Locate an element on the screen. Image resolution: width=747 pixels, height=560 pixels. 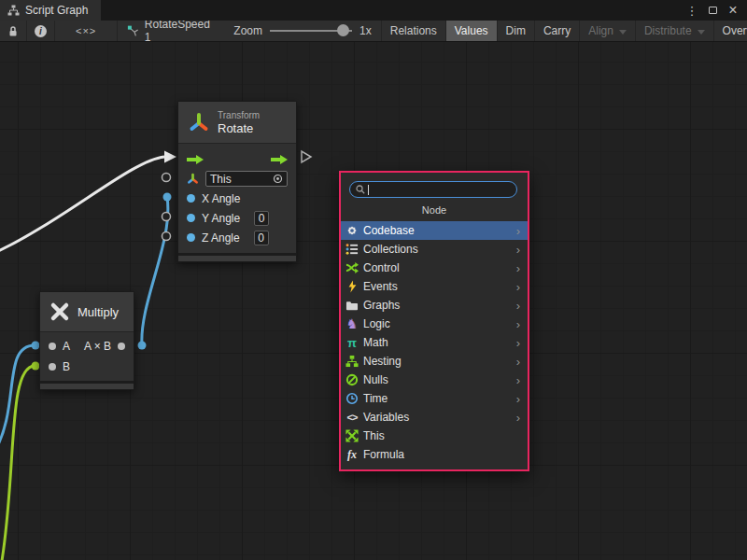
finder-item-label: Events is located at coordinates (381, 287).